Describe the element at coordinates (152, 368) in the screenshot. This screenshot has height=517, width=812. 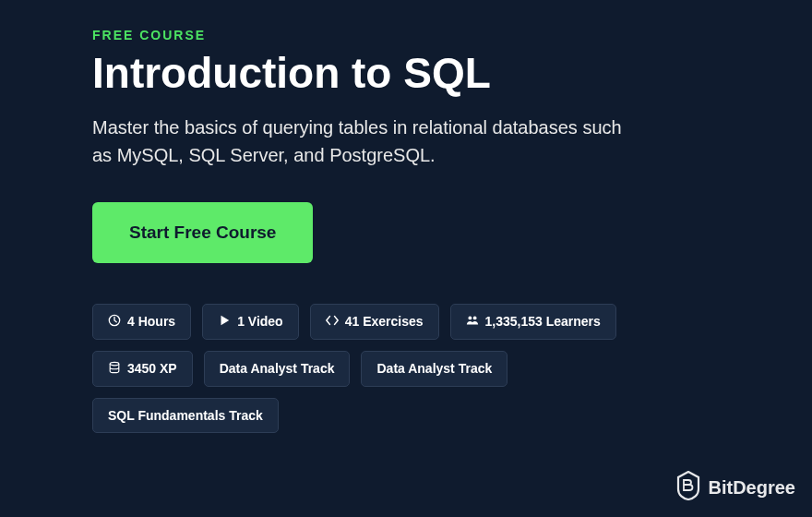
I see `xp-label: 3450 XP` at that location.